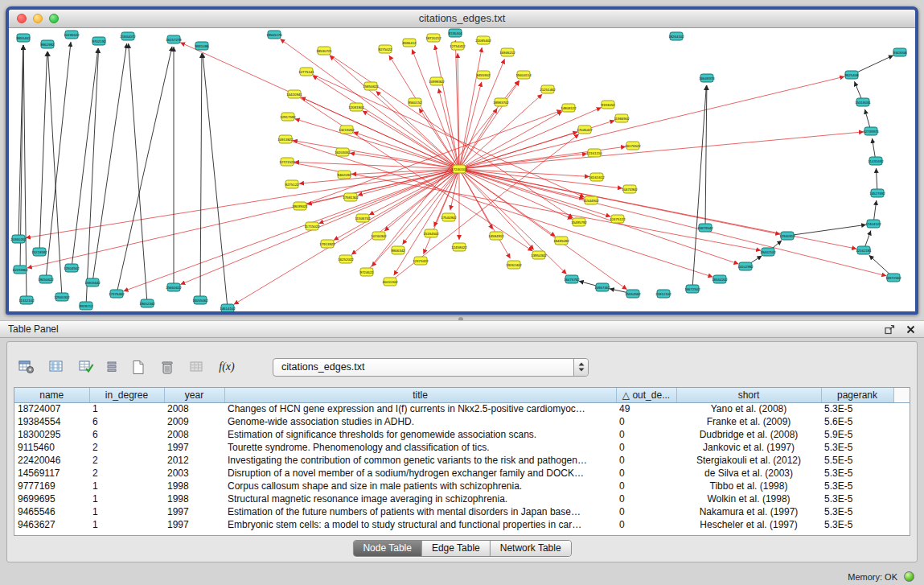  I want to click on graph-node-label: 9928212, so click(86, 306).